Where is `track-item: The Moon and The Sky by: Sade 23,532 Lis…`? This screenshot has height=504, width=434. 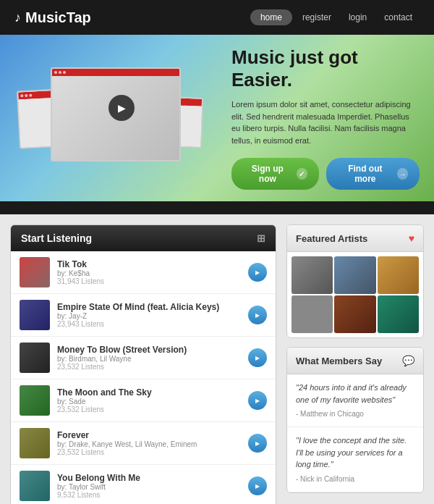 track-item: The Moon and The Sky by: Sade 23,532 Lis… is located at coordinates (143, 401).